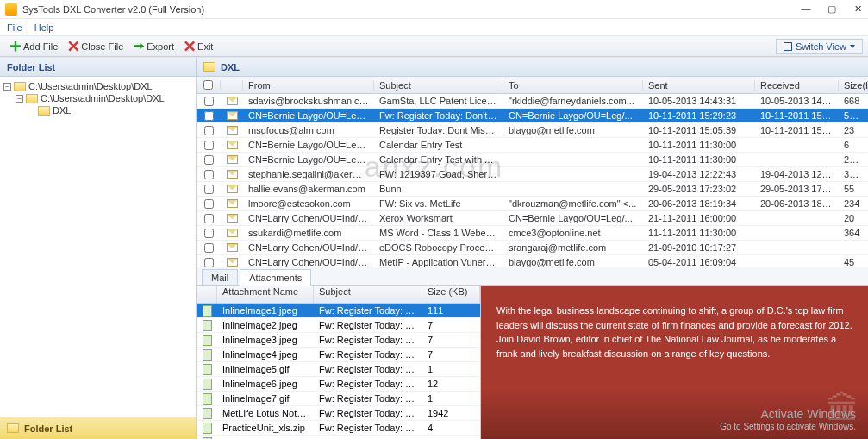  I want to click on attachment-row: PracticeUnit_xls.zipFw: Register Today: …, so click(338, 428).